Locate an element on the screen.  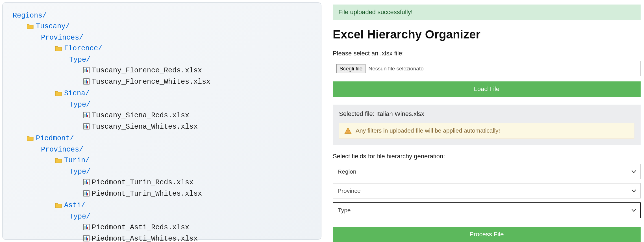
hierarchy-select-1: Province is located at coordinates (487, 191).